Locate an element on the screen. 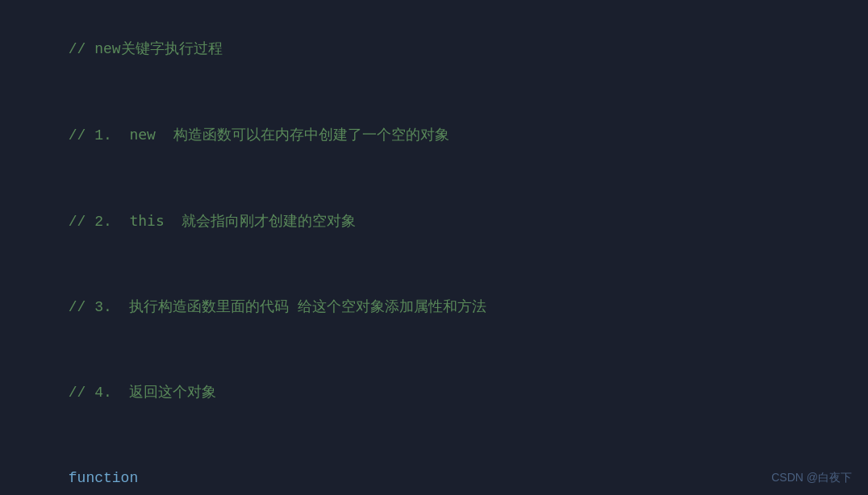 This screenshot has height=495, width=868. line-content-6: function Star ( uname , age , sex ) { is located at coordinates (69, 466).